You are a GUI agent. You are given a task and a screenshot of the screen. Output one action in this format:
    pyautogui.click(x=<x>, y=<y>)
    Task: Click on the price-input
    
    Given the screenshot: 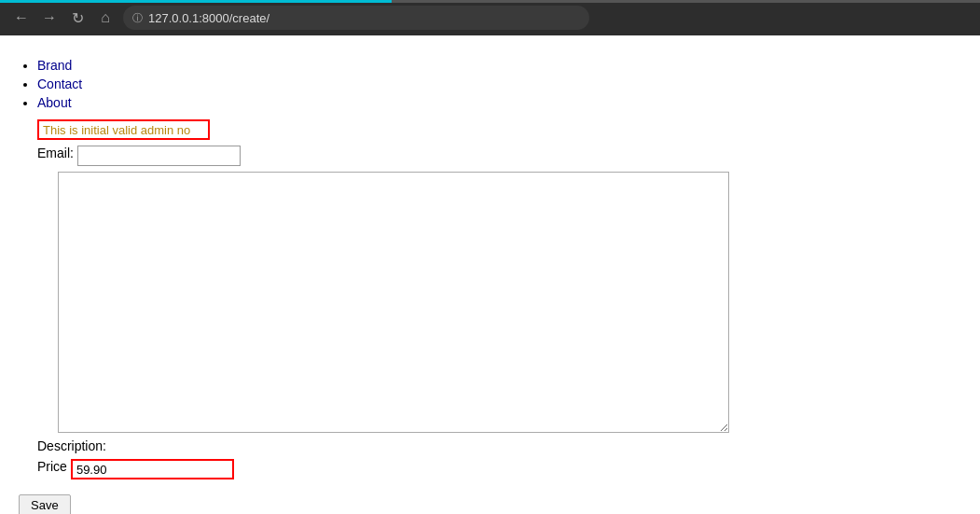 What is the action you would take?
    pyautogui.click(x=153, y=469)
    